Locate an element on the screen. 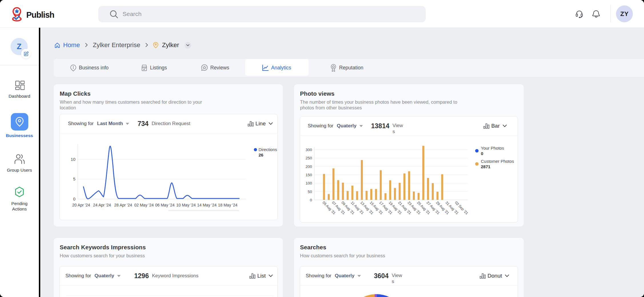 The image size is (644, 297). svg-text: 26 is located at coordinates (261, 155).